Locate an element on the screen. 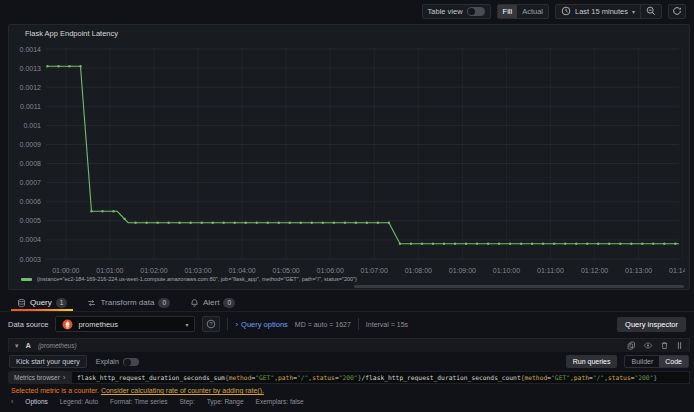  editor-tabs: Query 1 Transform data 0 Alert 0 is located at coordinates (126, 302).